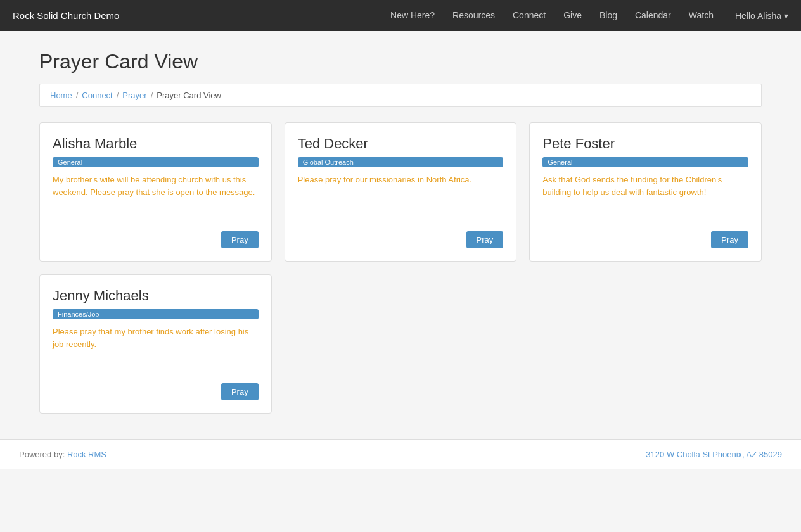  Describe the element at coordinates (156, 344) in the screenshot. I see `prayer-card-3: Jenny MichaelsFinances/JobPlease pray th…` at that location.